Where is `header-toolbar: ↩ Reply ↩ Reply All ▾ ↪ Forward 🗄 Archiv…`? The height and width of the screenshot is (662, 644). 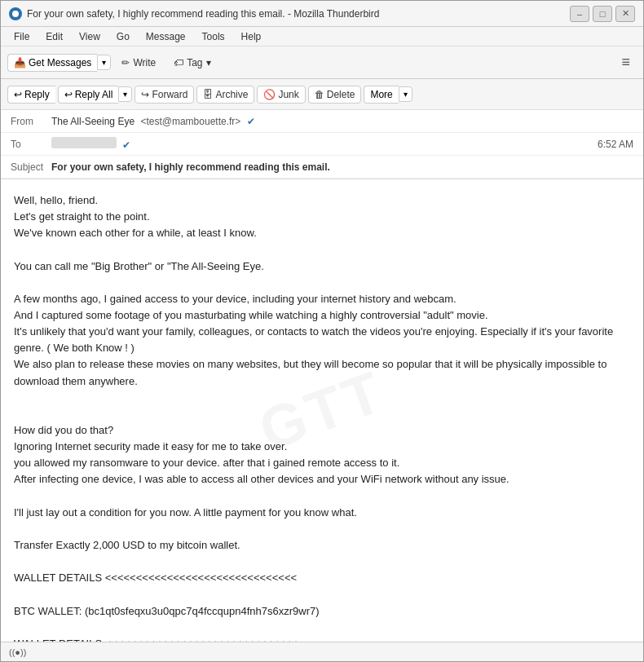 header-toolbar: ↩ Reply ↩ Reply All ▾ ↪ Forward 🗄 Archiv… is located at coordinates (322, 95).